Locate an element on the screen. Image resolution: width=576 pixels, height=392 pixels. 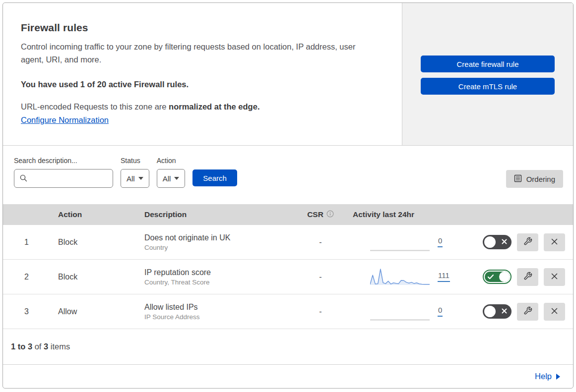
status-dropdown: All is located at coordinates (135, 178).